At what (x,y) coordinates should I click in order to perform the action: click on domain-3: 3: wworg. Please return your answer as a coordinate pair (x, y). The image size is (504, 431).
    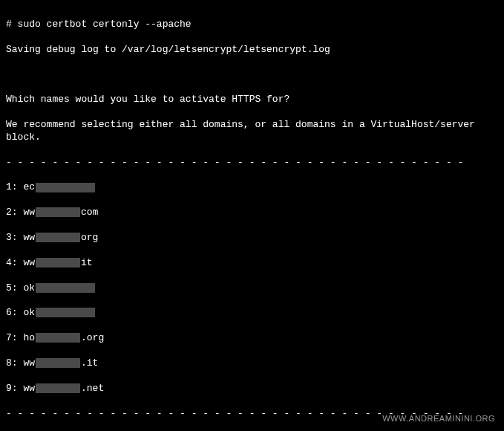
    Looking at the image, I should click on (252, 238).